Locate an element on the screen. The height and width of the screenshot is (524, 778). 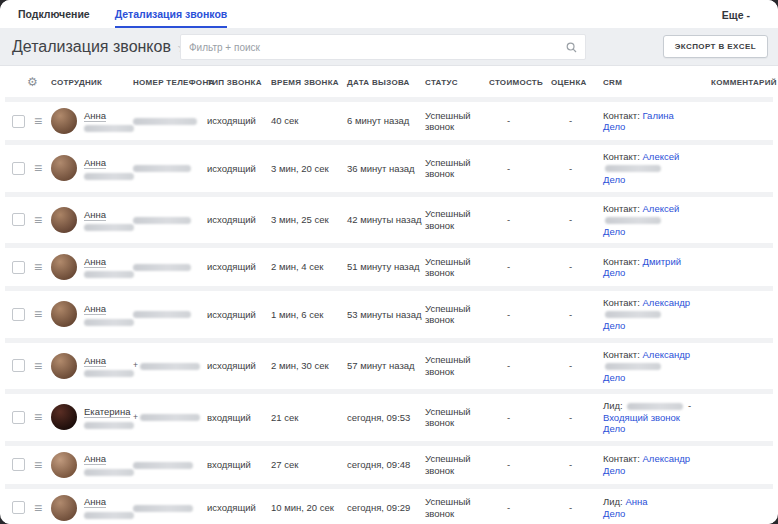
table-row: ≡Аннавходящий27 сексегодня, 09:48Успешны… is located at coordinates (389, 464).